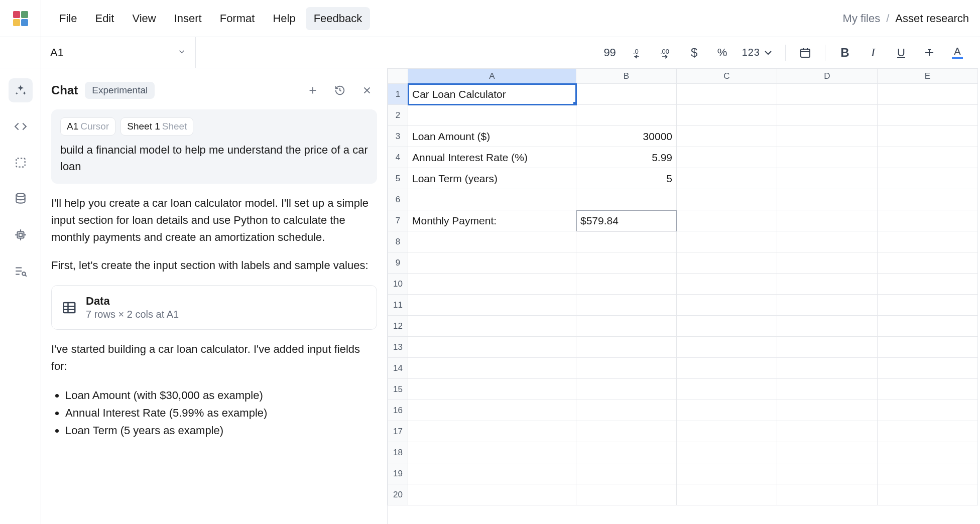 This screenshot has height=524, width=980. What do you see at coordinates (492, 94) in the screenshot?
I see `cell-A1: Car Loan Calculator` at bounding box center [492, 94].